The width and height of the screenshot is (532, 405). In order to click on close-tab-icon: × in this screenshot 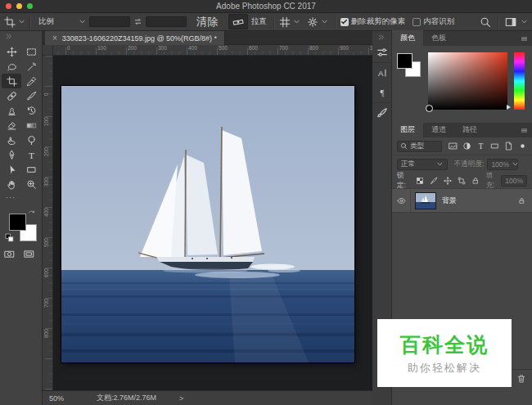, I will do `click(55, 38)`.